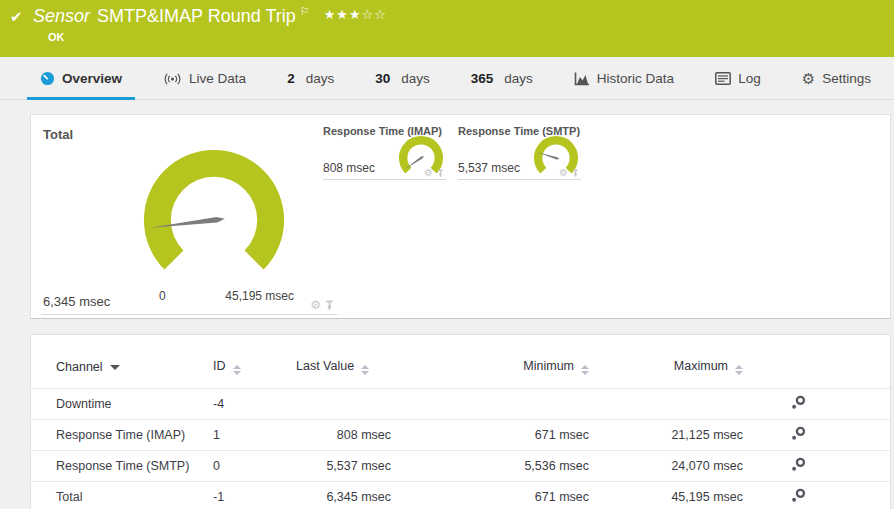  What do you see at coordinates (490, 404) in the screenshot?
I see `cell-minimum` at bounding box center [490, 404].